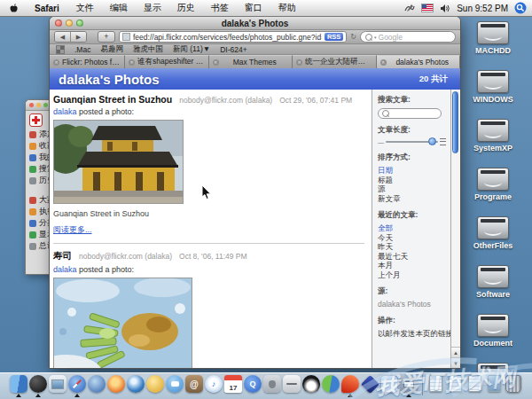 This screenshot has width=532, height=399. What do you see at coordinates (411, 257) in the screenshot?
I see `recent-filter-option: 最近七天` at bounding box center [411, 257].